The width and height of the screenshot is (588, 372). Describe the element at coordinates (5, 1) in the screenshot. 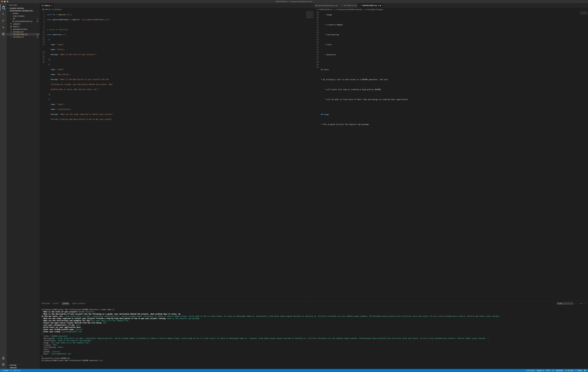

I see `minimize-window-button` at that location.